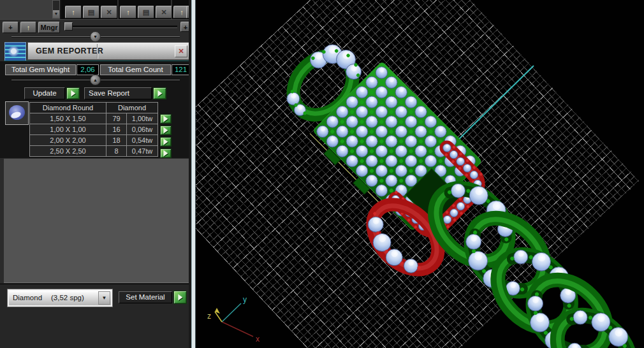  Describe the element at coordinates (96, 80) in the screenshot. I see `collapse-up-icon: ▲` at that location.